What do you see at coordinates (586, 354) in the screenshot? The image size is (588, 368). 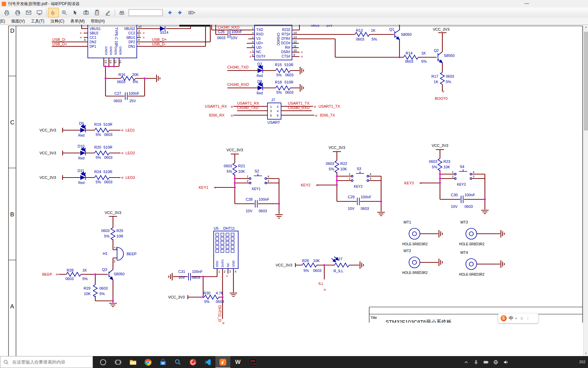 I see `scroll-down-icon: ▼` at bounding box center [586, 354].